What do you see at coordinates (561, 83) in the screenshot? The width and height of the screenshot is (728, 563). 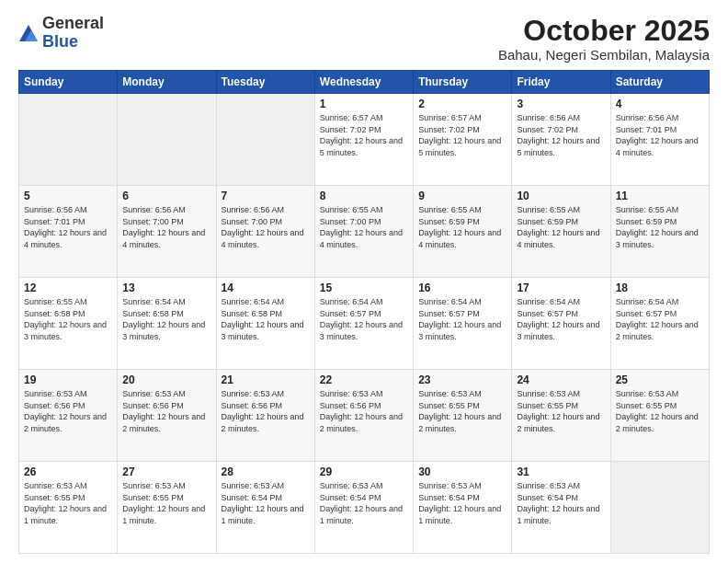 I see `day-header-friday: Friday` at bounding box center [561, 83].